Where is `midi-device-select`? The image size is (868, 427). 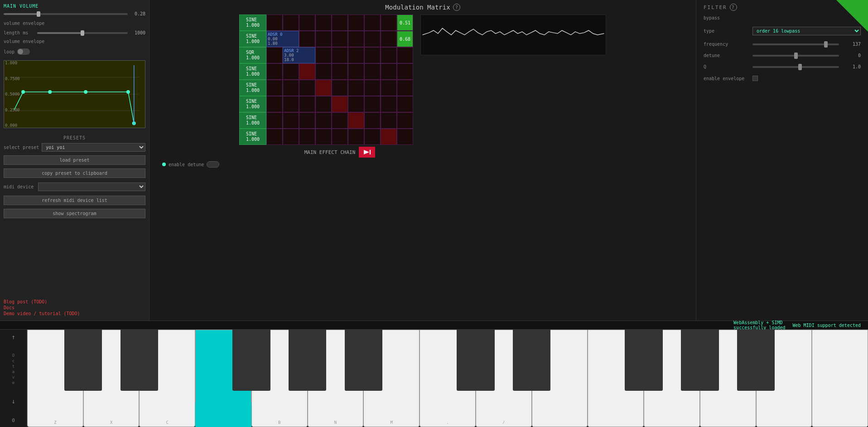 midi-device-select is located at coordinates (92, 187).